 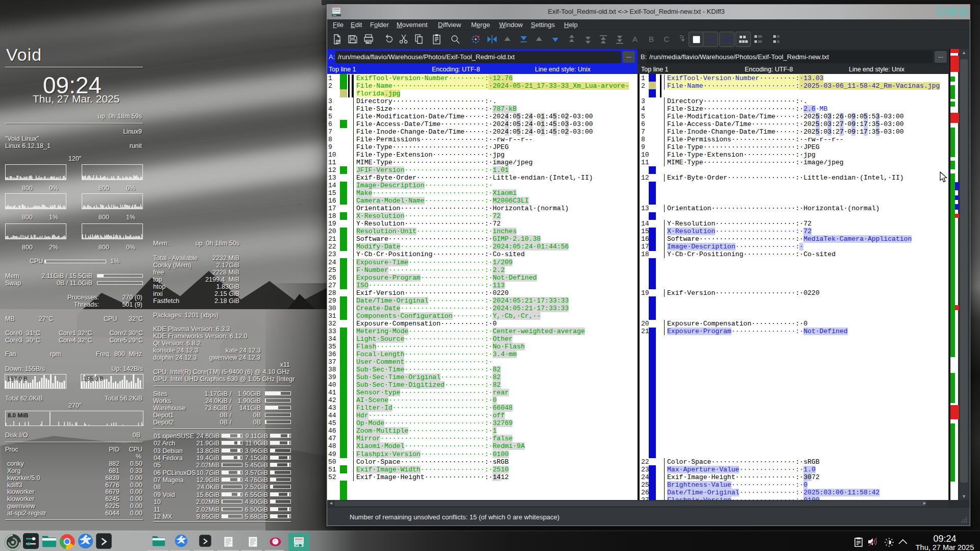 I want to click on svg-text: A, so click(x=635, y=39).